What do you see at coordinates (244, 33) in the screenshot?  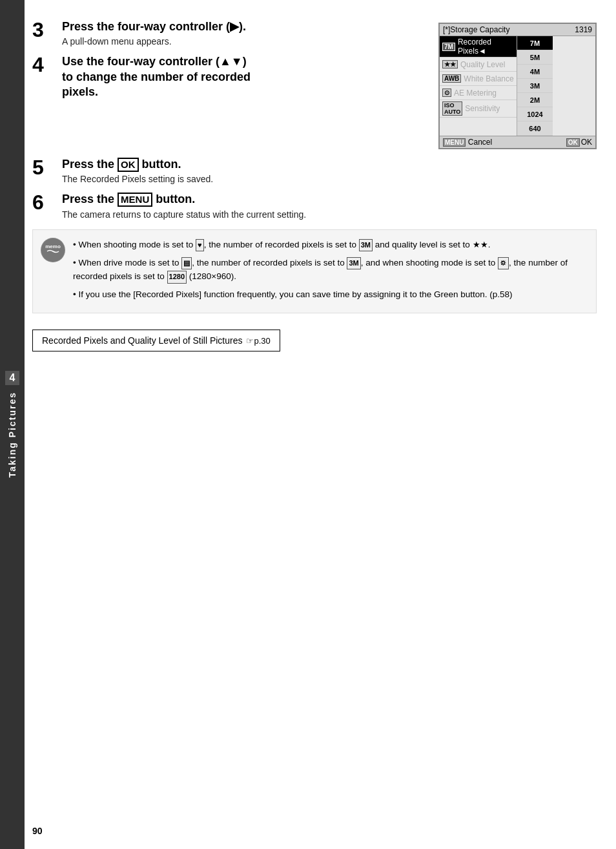 I see `step-3-content: Press the four-way controller (▶). A pul…` at bounding box center [244, 33].